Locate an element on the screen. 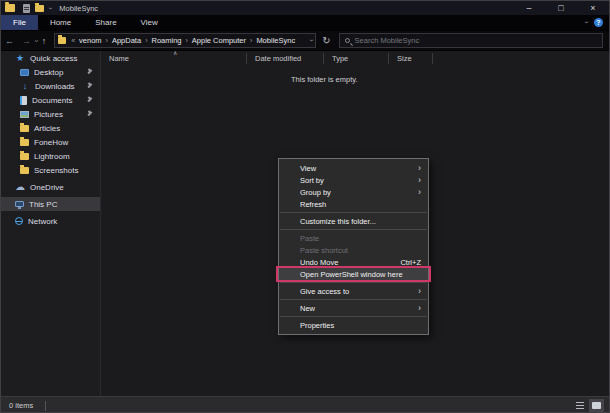 Image resolution: width=610 pixels, height=413 pixels. thumbnails-view-button is located at coordinates (596, 406).